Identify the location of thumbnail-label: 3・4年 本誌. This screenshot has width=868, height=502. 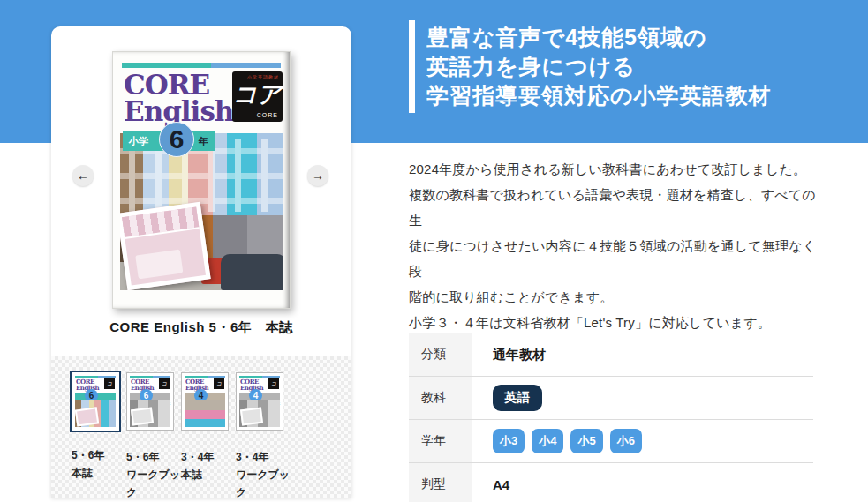
(208, 466).